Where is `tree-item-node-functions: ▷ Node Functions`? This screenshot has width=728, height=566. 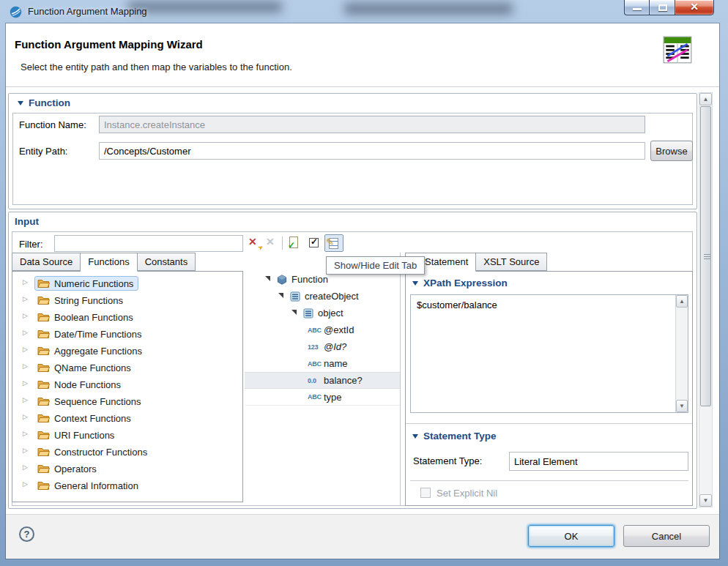 tree-item-node-functions: ▷ Node Functions is located at coordinates (127, 385).